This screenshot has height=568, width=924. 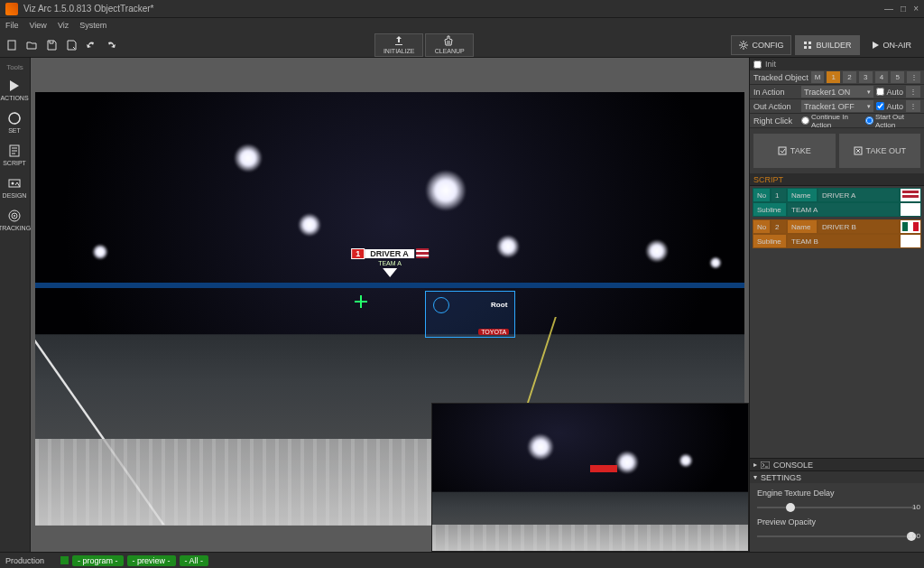 I want to click on init-checkbox, so click(x=758, y=65).